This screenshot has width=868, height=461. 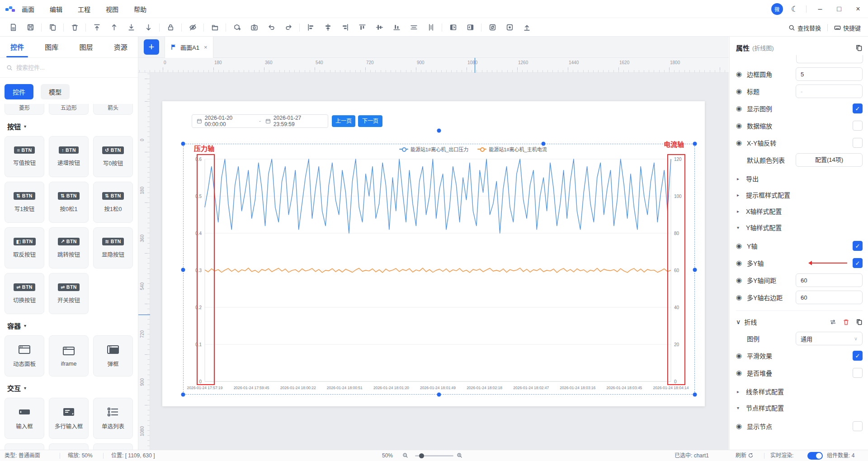 I want to click on refresh-button: 刷新, so click(x=745, y=456).